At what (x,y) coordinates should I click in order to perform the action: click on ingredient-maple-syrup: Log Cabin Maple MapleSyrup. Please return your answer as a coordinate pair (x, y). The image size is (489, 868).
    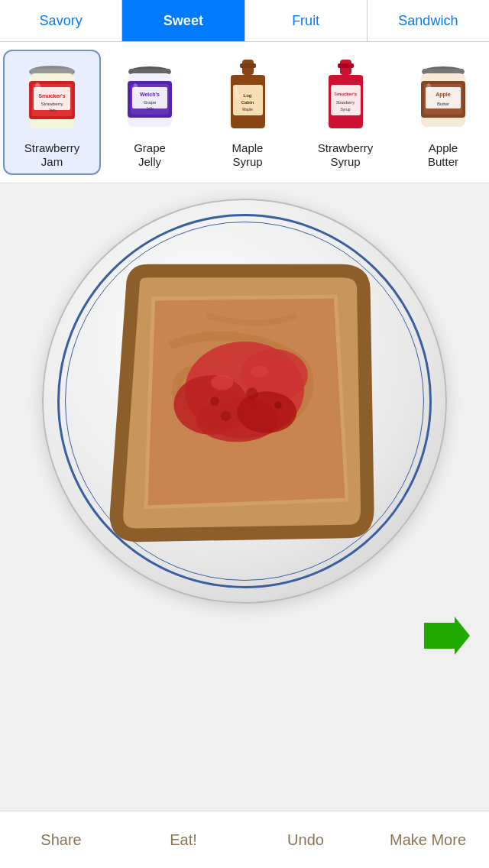
    Looking at the image, I should click on (248, 112).